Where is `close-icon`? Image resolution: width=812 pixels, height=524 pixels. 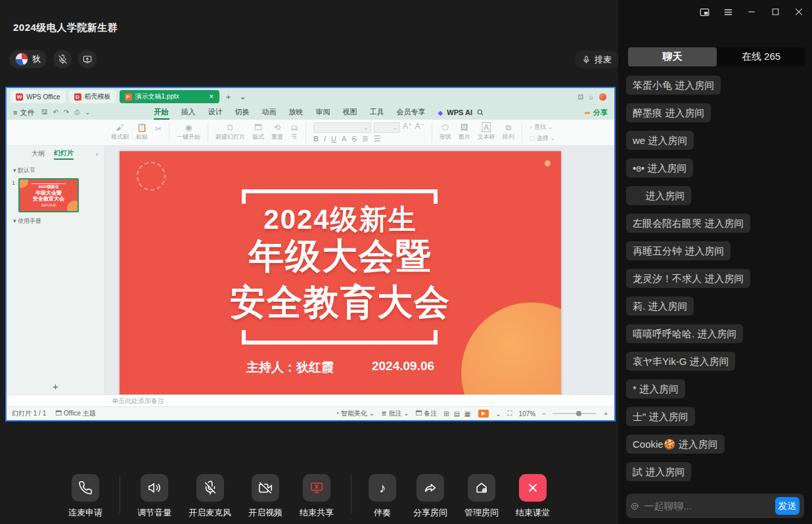
close-icon is located at coordinates (799, 12).